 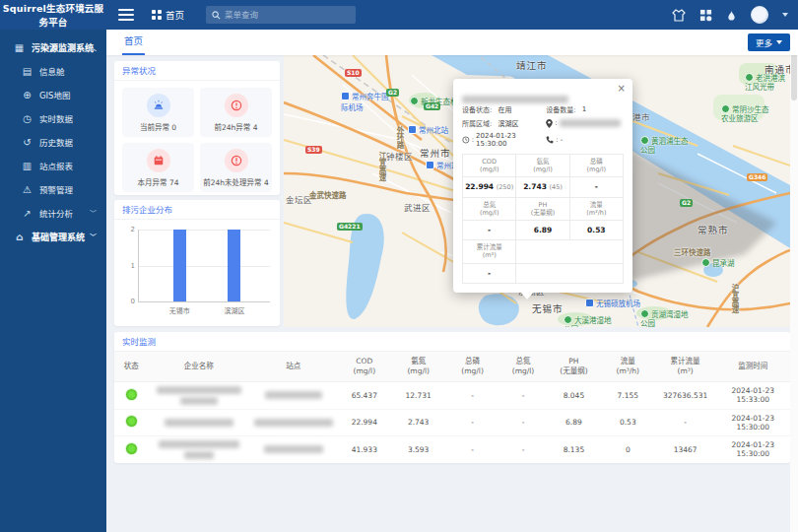 I want to click on abnormal-status-panel: 异常状况 当前异常 0 前24h异常 4 本月异常 74, so click(x=197, y=128).